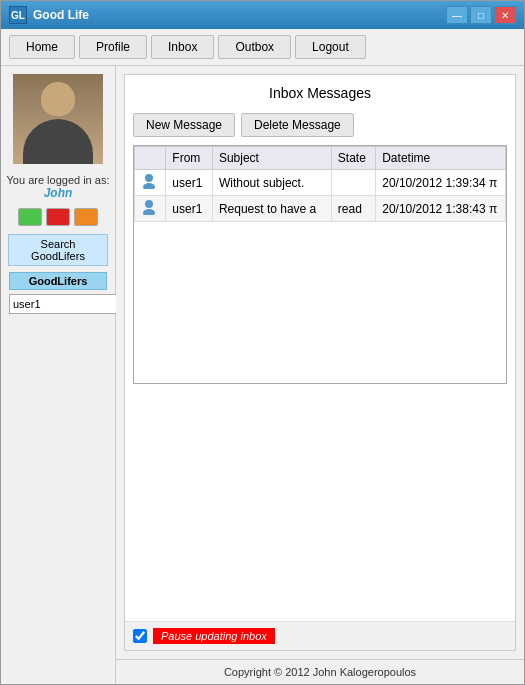  What do you see at coordinates (150, 158) in the screenshot?
I see `col-icon` at bounding box center [150, 158].